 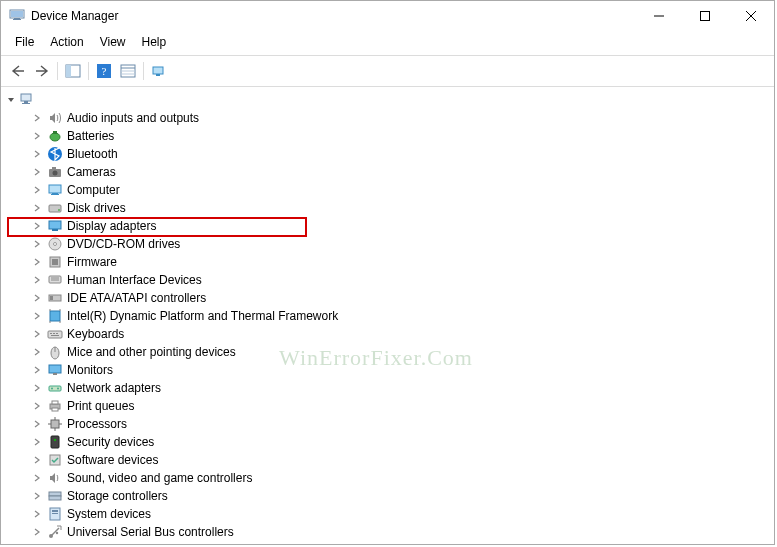 I want to click on maximize-button, so click(x=705, y=16).